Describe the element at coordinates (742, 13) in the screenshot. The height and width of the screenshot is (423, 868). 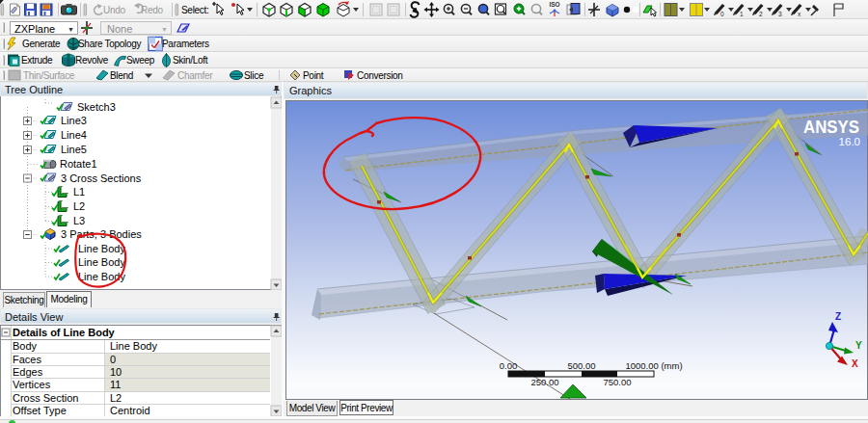
I see `svg-text: 1` at that location.